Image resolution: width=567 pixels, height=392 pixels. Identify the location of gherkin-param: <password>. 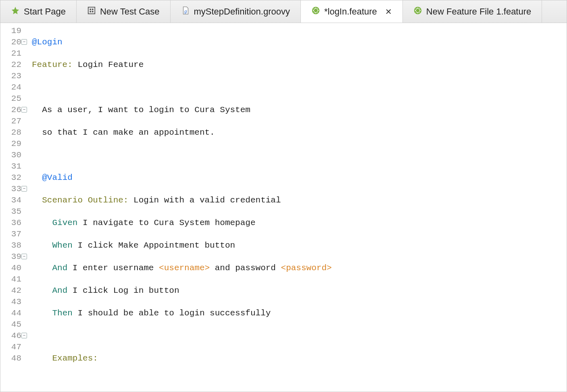
(306, 268).